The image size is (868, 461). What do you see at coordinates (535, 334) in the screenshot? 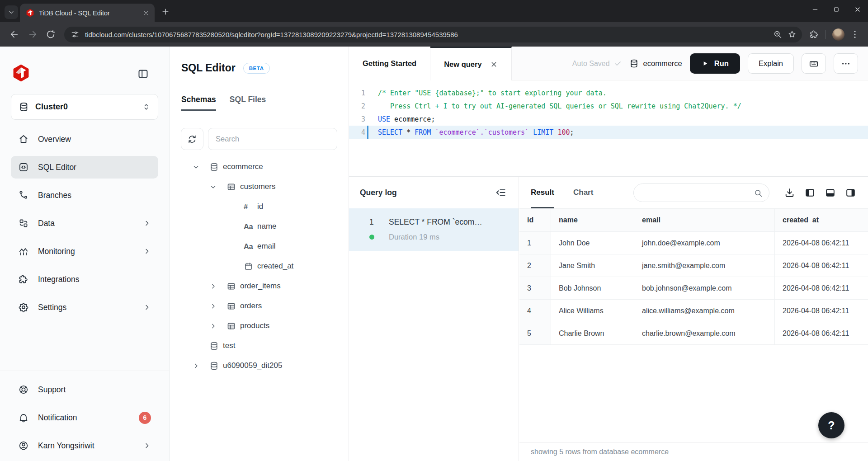
I see `cell-id: 5` at bounding box center [535, 334].